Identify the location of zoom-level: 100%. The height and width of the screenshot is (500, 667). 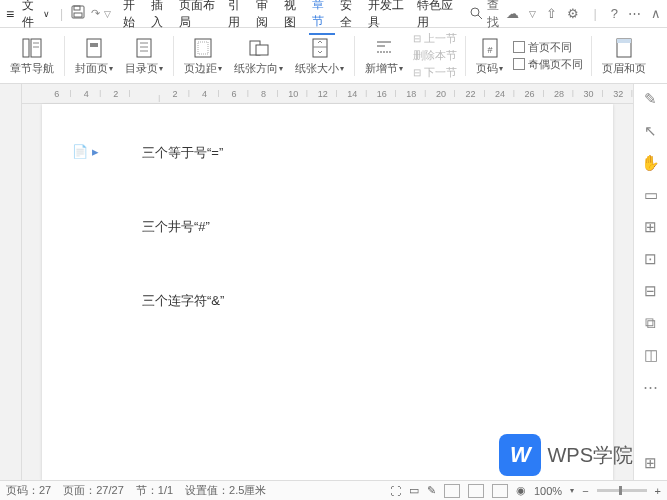
(548, 491).